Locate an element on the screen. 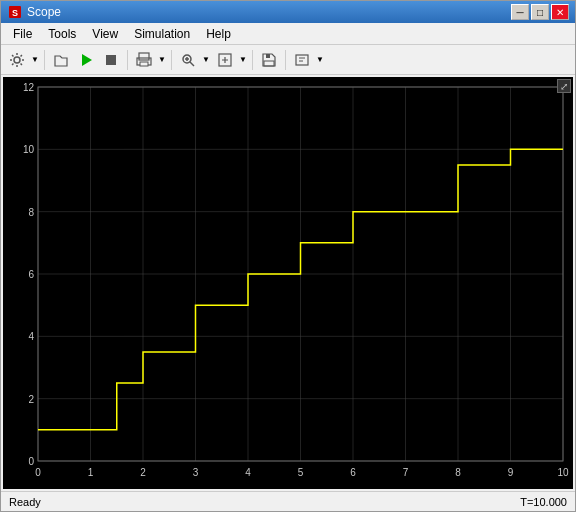 The image size is (576, 512). stop-button is located at coordinates (111, 60).